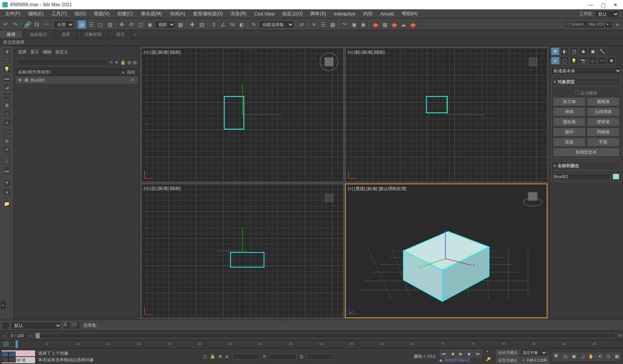  I want to click on shape-icon: ◢, so click(7, 87).